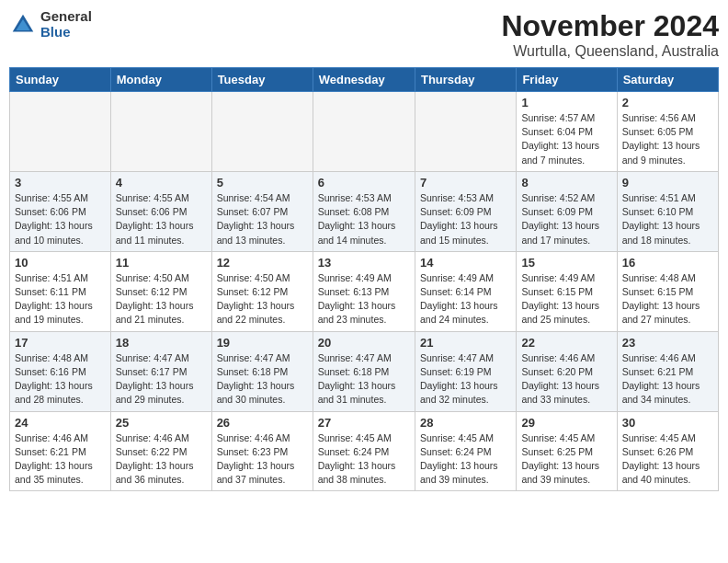 Image resolution: width=728 pixels, height=563 pixels. I want to click on calendar-week-row: 10Sunrise: 4:51 AM Sunset: 6:11 PM Dayli…, so click(364, 291).